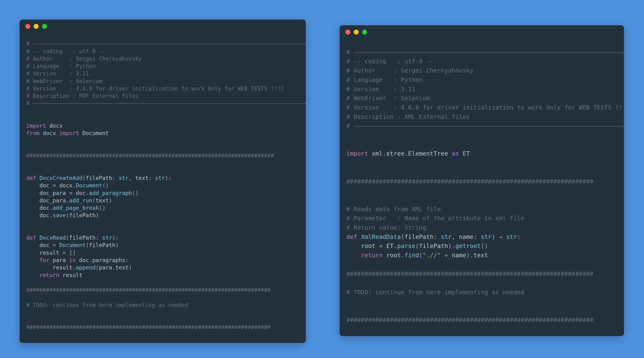 The image size is (644, 358). Describe the element at coordinates (408, 117) in the screenshot. I see `header-description: # Description : XML External files` at that location.